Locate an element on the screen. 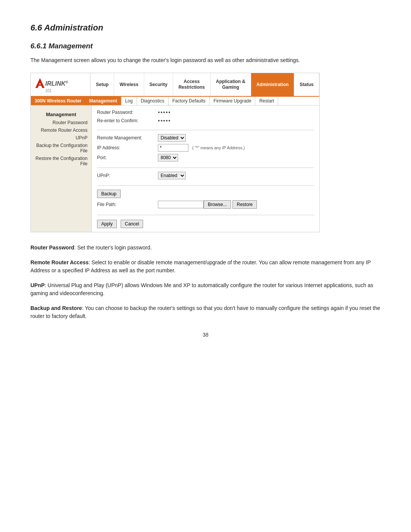 The height and width of the screenshot is (532, 411). sidebar-item-router-password: Router Password is located at coordinates (61, 123).